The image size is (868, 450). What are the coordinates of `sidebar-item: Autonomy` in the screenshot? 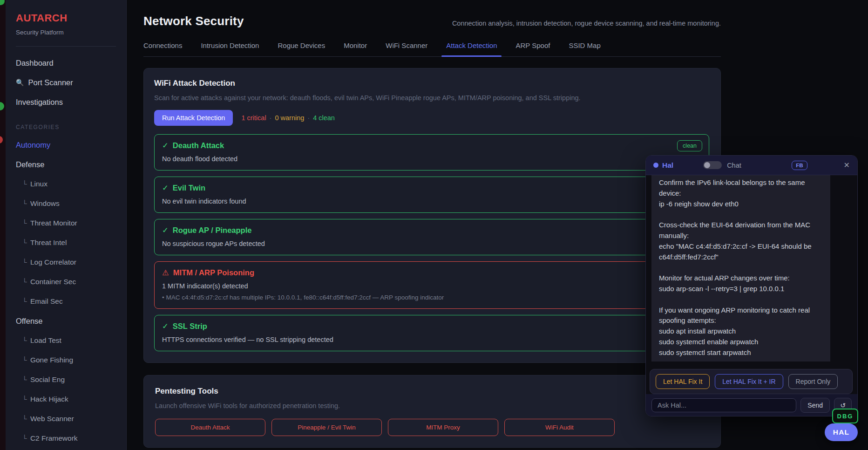 It's located at (66, 145).